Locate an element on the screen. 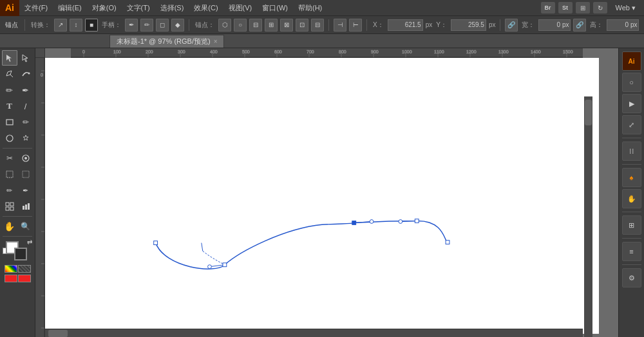  handle-btn4: ◆ is located at coordinates (178, 25).